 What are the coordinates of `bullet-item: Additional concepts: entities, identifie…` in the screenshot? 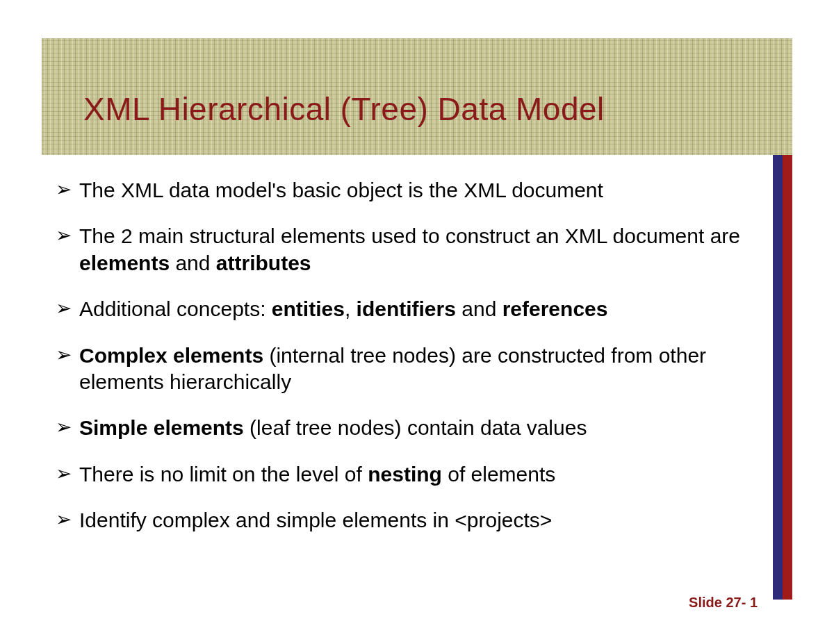 It's located at (403, 309).